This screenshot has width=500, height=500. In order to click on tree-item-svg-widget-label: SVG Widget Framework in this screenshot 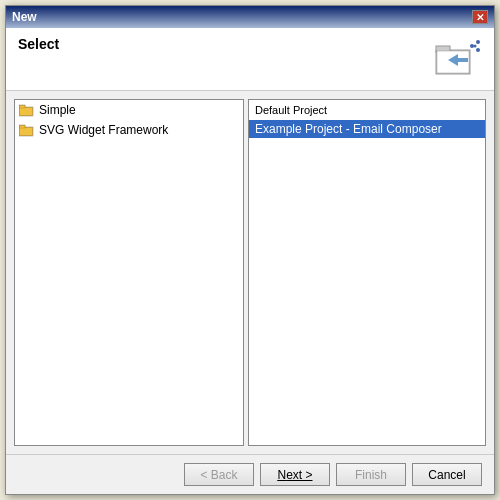, I will do `click(104, 130)`.